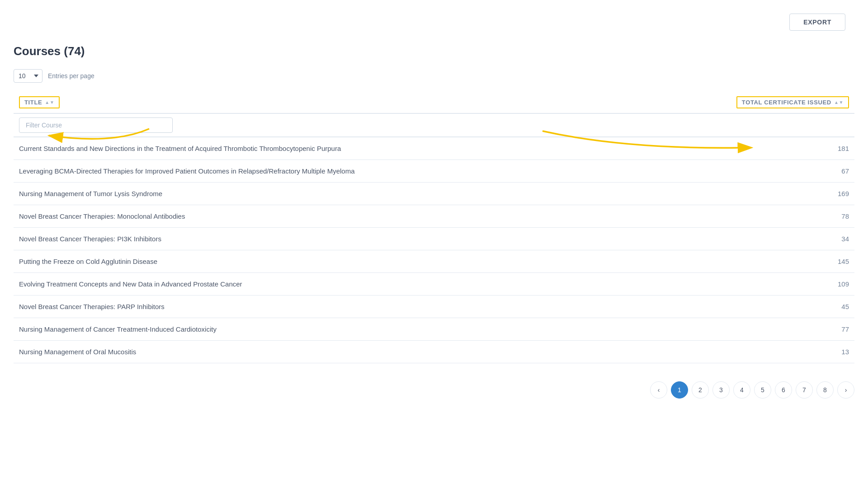  I want to click on pagination-page-6: 6, so click(783, 390).